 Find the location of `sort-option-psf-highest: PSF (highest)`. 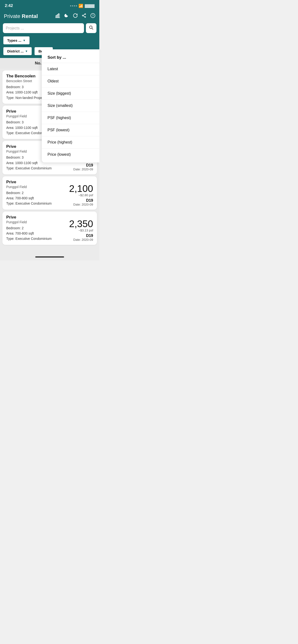

sort-option-psf-highest: PSF (highest) is located at coordinates (71, 118).